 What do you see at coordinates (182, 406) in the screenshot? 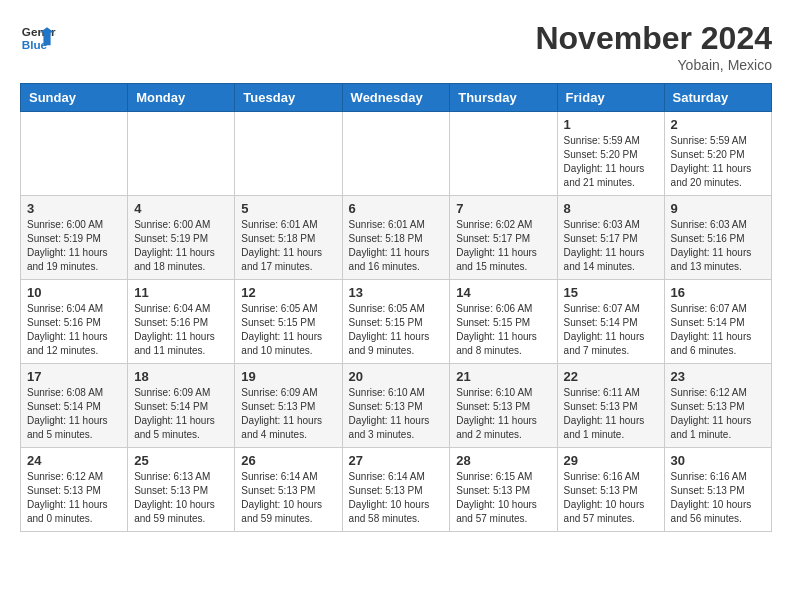
I see `calendar-cell: 18Sunrise: 6:09 AM Sunset: 5:14 PM Dayli…` at bounding box center [182, 406].